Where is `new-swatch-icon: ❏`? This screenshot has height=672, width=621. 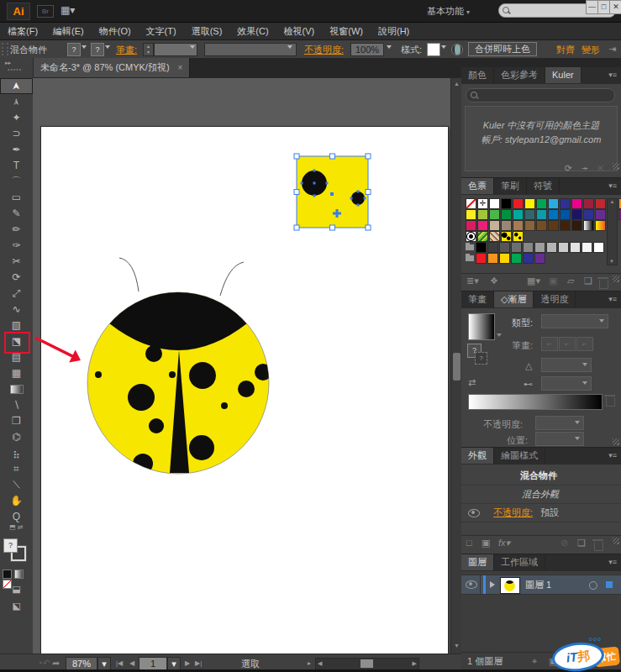
new-swatch-icon: ❏ is located at coordinates (588, 281).